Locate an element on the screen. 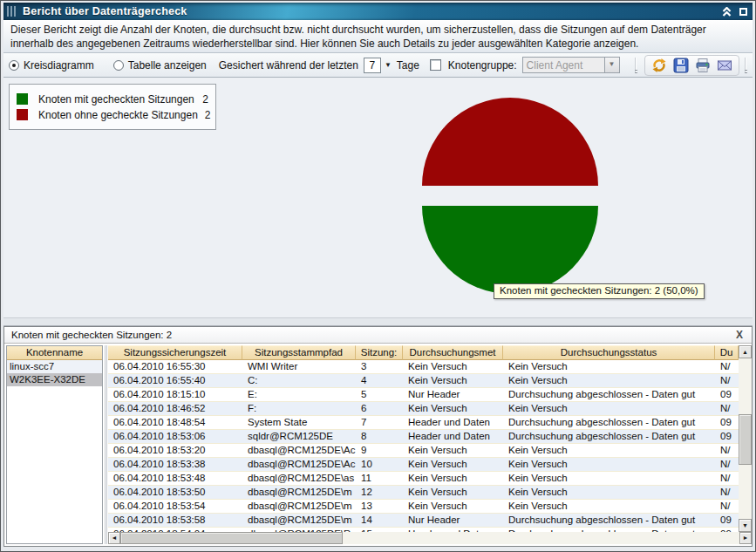  column-header: Durchsuchungsmet is located at coordinates (453, 352).